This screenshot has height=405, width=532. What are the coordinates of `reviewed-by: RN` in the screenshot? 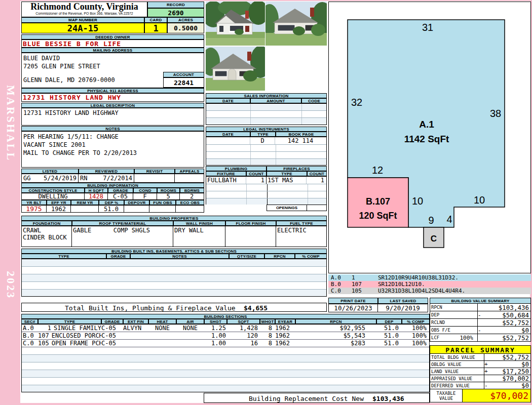 It's located at (84, 178).